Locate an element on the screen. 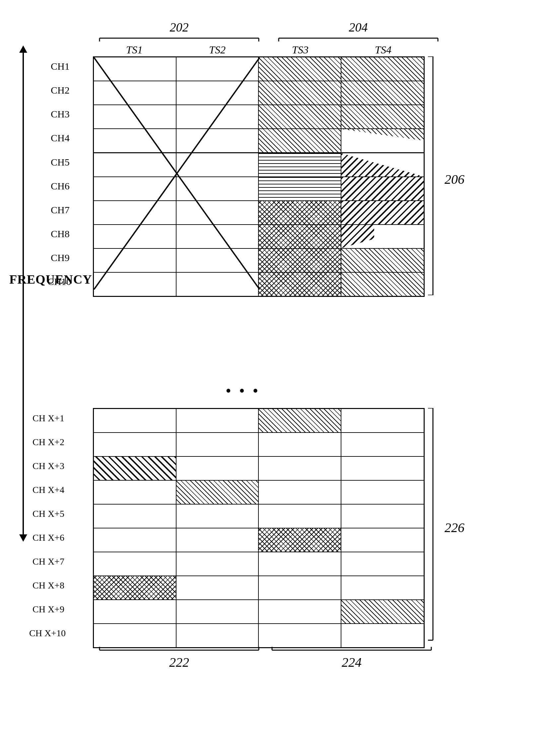 Image resolution: width=560 pixels, height=750 pixels. table-row: CH X+6 is located at coordinates (259, 540).